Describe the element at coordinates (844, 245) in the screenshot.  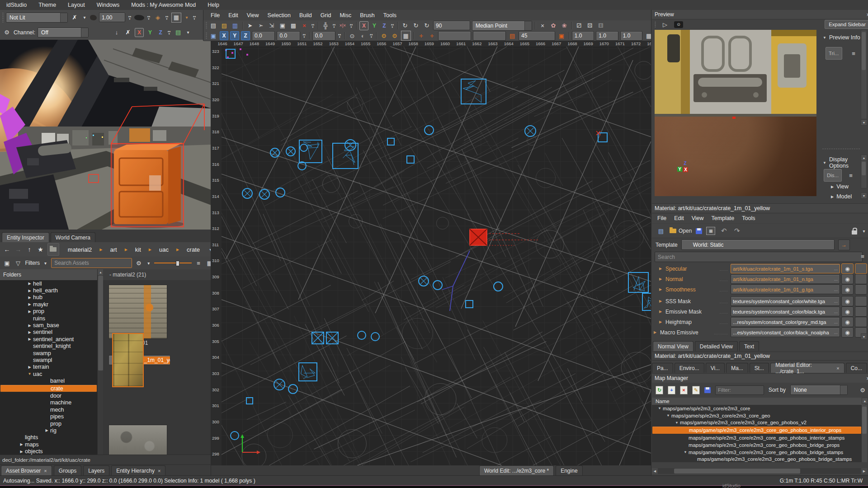
I see `template-apply-button: →` at that location.